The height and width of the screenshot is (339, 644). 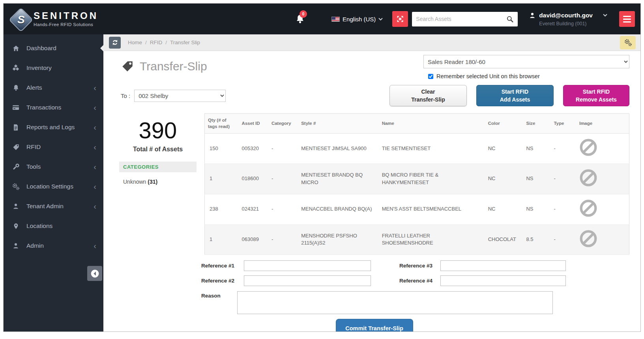 What do you see at coordinates (457, 19) in the screenshot?
I see `search-input` at bounding box center [457, 19].